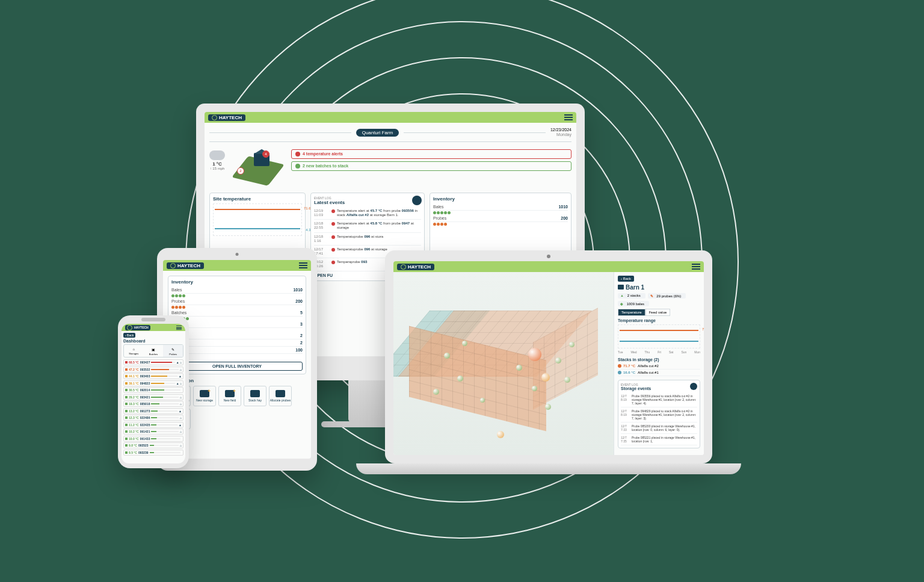 The width and height of the screenshot is (924, 582). What do you see at coordinates (153, 411) in the screenshot?
I see `probe-row: 13.2 °C 091273 ▲` at bounding box center [153, 411].